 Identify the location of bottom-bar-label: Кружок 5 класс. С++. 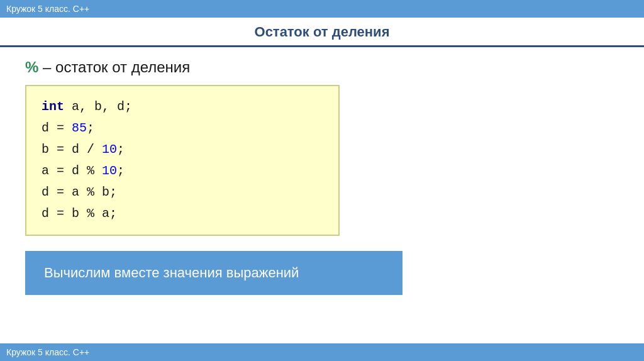
(48, 352).